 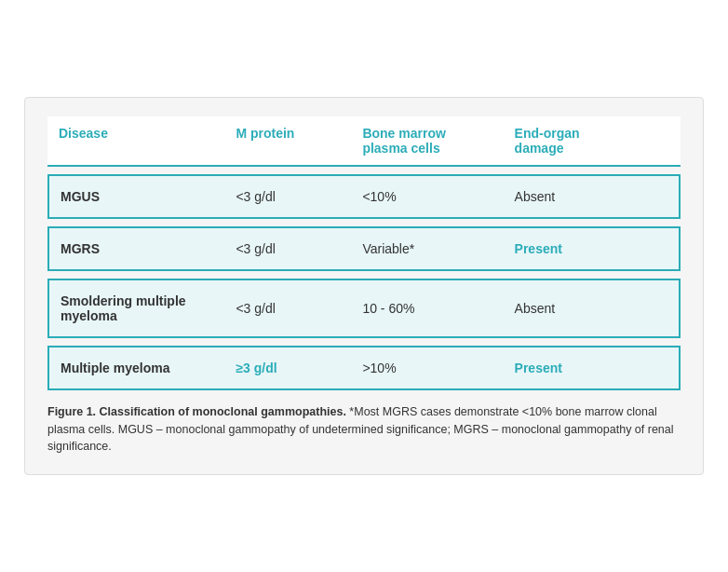 What do you see at coordinates (288, 197) in the screenshot?
I see `mgus-mprotein: <3 g/dl` at bounding box center [288, 197].